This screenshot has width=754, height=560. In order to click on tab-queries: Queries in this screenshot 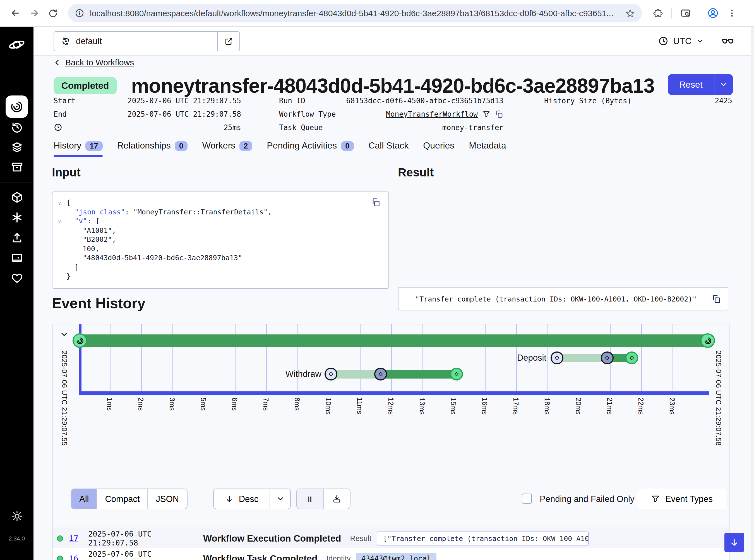, I will do `click(439, 146)`.